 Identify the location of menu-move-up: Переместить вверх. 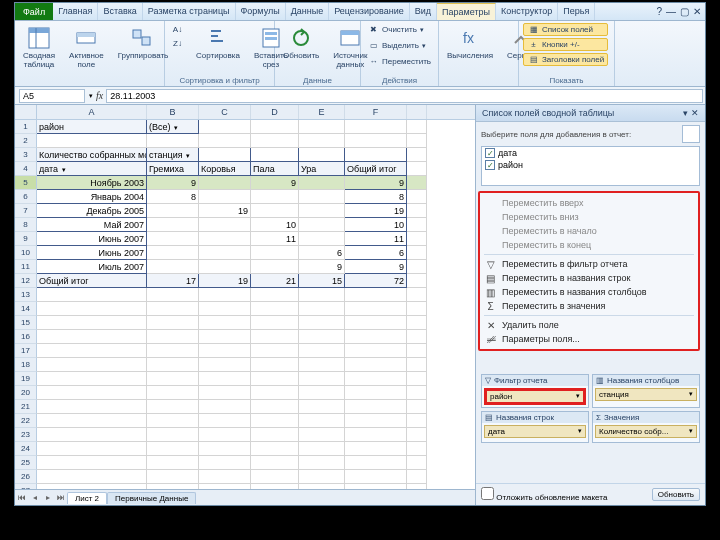
(589, 203).